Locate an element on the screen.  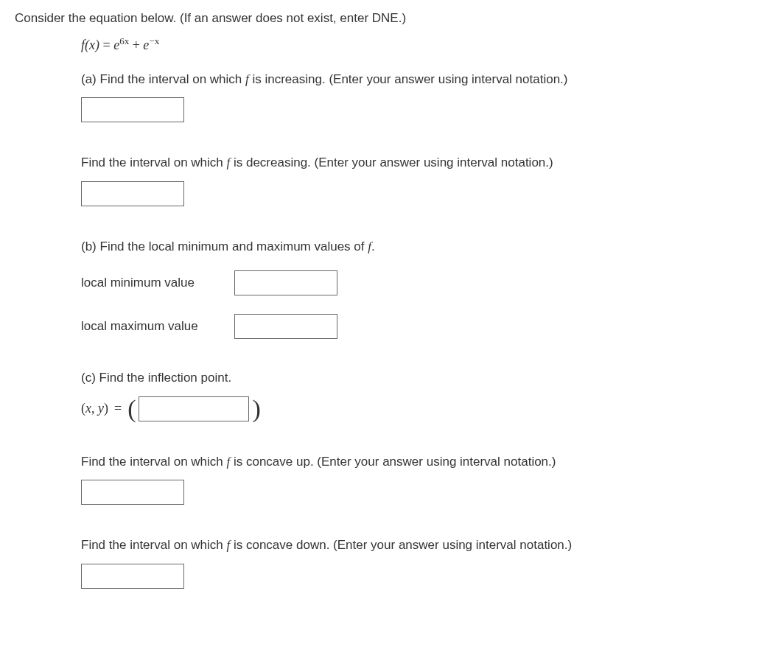
y-var: y is located at coordinates (101, 408).